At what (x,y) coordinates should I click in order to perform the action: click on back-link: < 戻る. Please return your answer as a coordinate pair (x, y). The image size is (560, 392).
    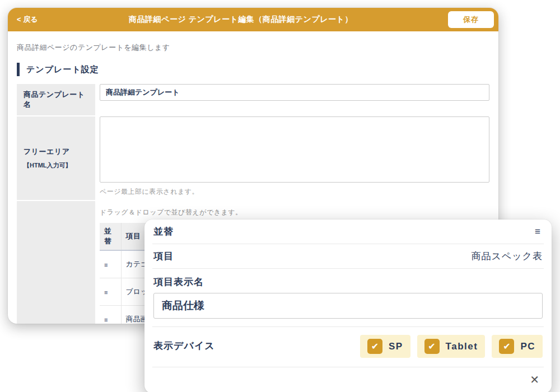
    Looking at the image, I should click on (27, 20).